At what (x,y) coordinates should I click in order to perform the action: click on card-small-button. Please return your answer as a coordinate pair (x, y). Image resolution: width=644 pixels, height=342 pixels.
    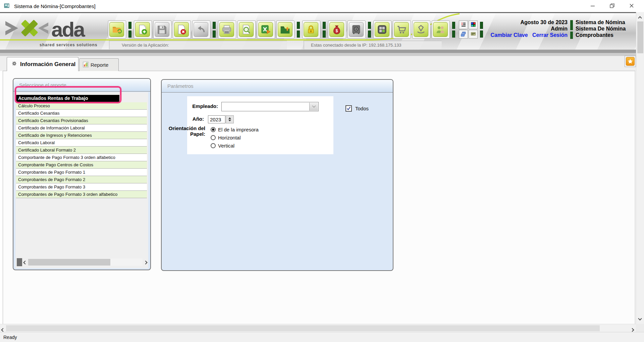
    Looking at the image, I should click on (473, 34).